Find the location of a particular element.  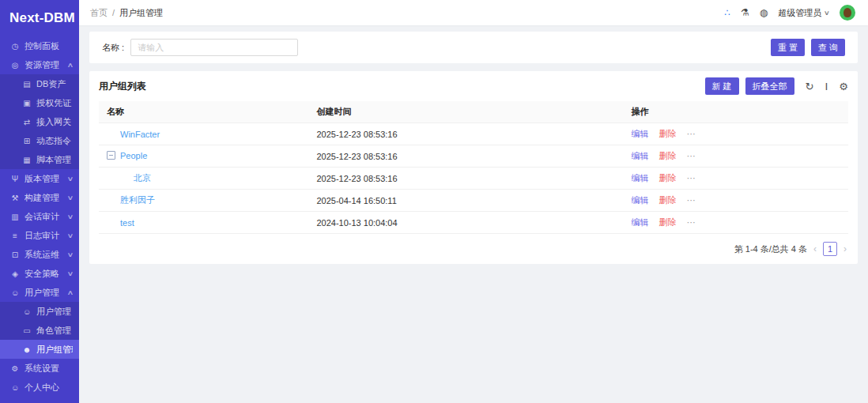

sidebar-submenu-user-mgmt: ☺ 用户管理 ▭ 角色管理 ☻ 用户组管理 is located at coordinates (40, 330).